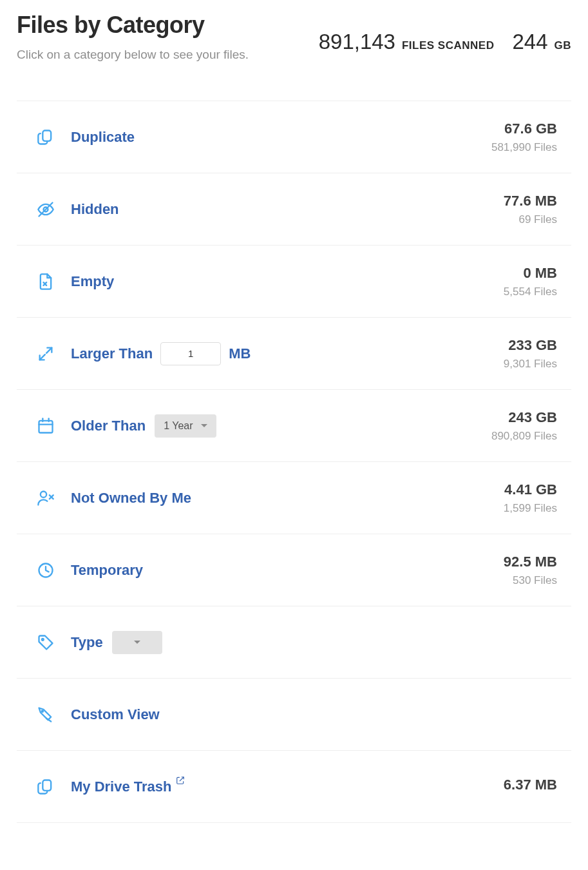 The image size is (588, 870). I want to click on type-select, so click(137, 643).